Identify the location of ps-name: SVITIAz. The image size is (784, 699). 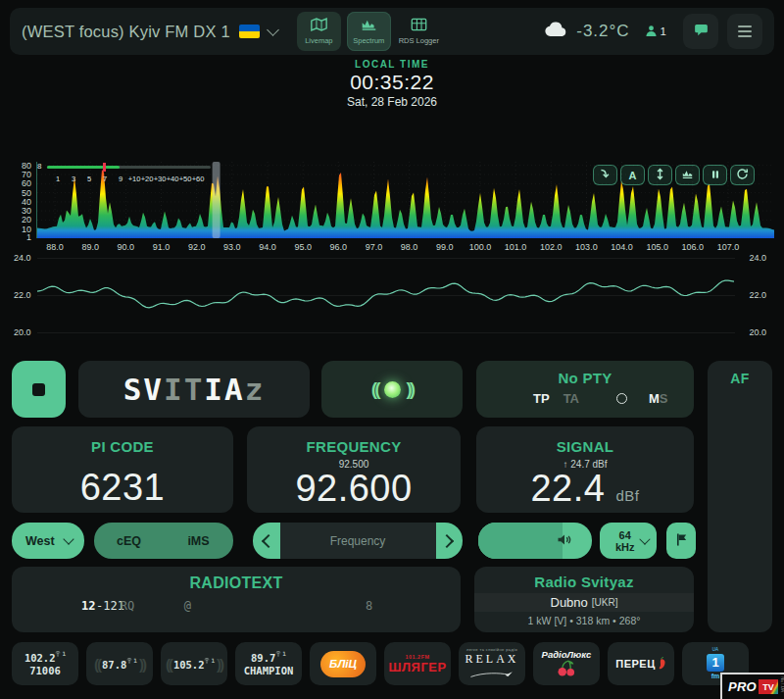
(194, 389).